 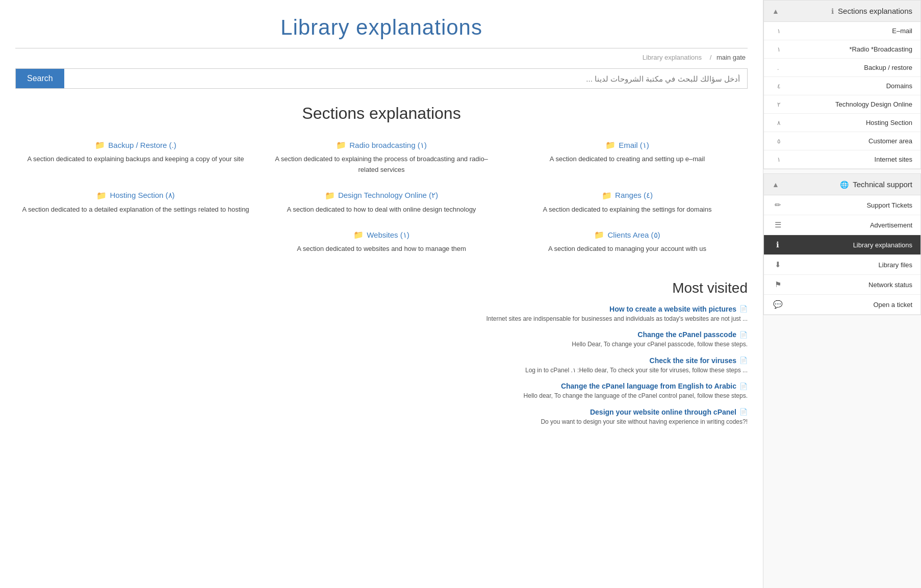 I want to click on visited-item-1: 📄 Change the cPanel passcode .Hello Dear…, so click(x=381, y=340).